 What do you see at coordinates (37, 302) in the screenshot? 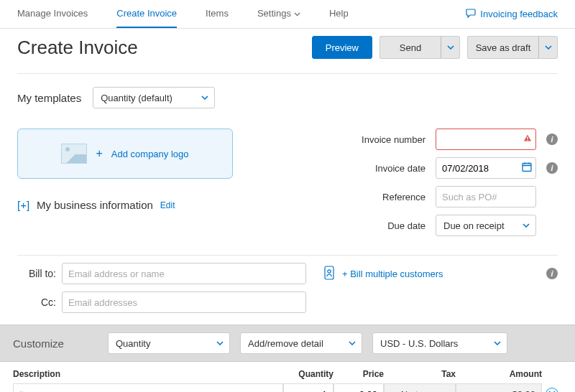
I see `cc-label: Cc:` at bounding box center [37, 302].